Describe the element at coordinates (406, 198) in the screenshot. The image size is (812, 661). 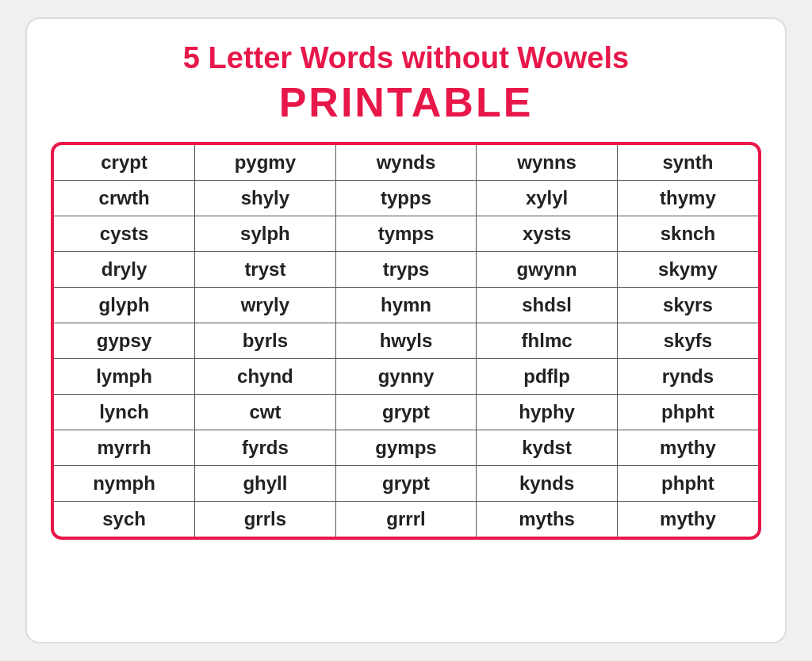
I see `table-row: crwthshylytyppsxylylthymy` at that location.